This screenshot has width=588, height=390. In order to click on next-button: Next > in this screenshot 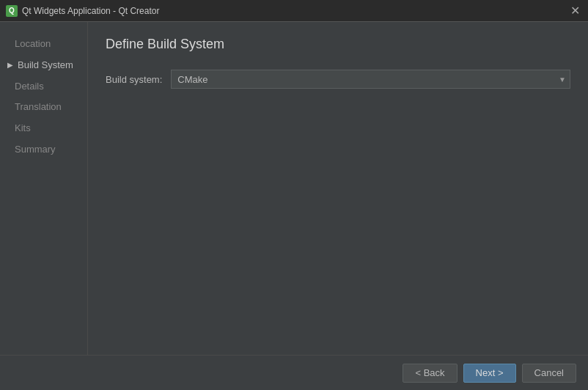, I will do `click(490, 373)`.